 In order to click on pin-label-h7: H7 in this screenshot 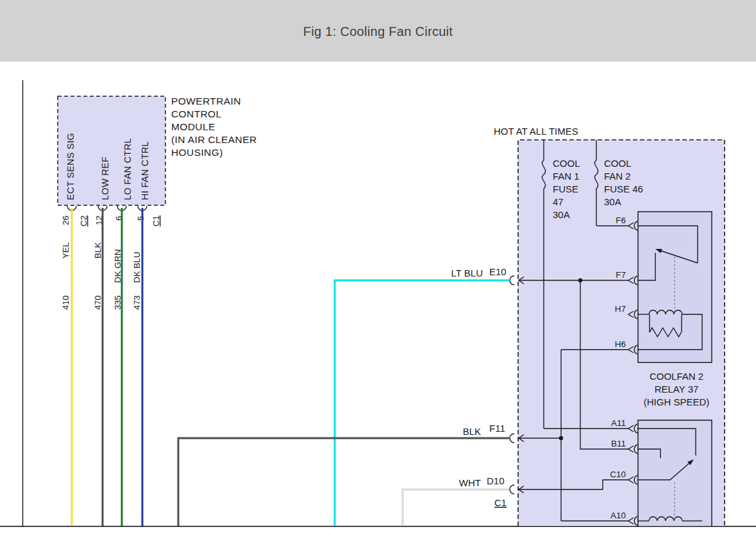, I will do `click(621, 309)`.